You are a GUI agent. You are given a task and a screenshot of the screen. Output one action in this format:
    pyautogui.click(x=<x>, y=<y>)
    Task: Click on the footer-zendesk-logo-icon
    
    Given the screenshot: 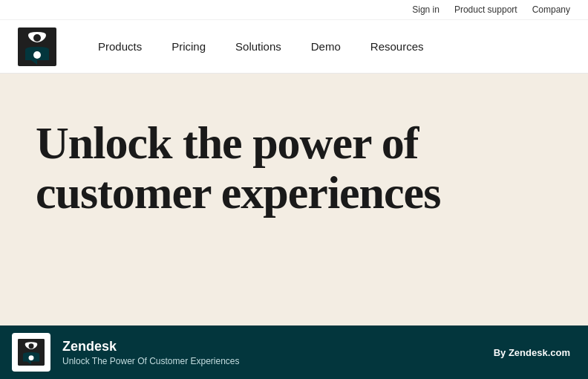 What is the action you would take?
    pyautogui.click(x=31, y=352)
    